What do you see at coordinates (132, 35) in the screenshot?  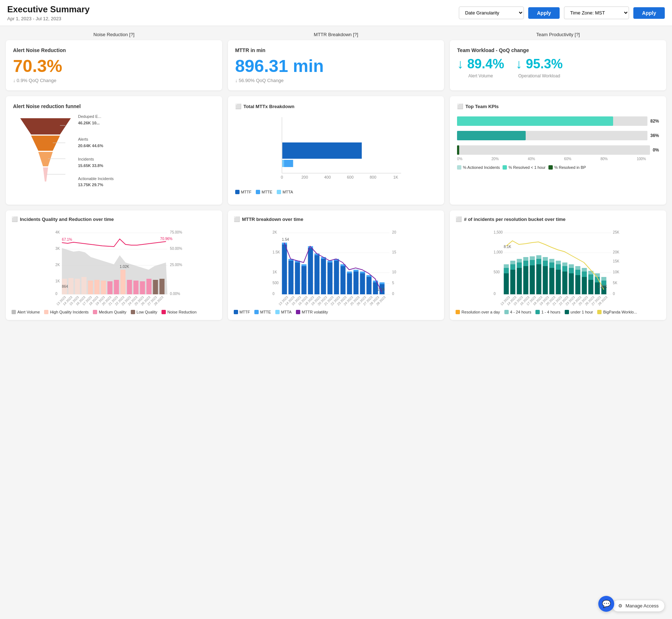 I see `noise-reduction-help: [?]` at bounding box center [132, 35].